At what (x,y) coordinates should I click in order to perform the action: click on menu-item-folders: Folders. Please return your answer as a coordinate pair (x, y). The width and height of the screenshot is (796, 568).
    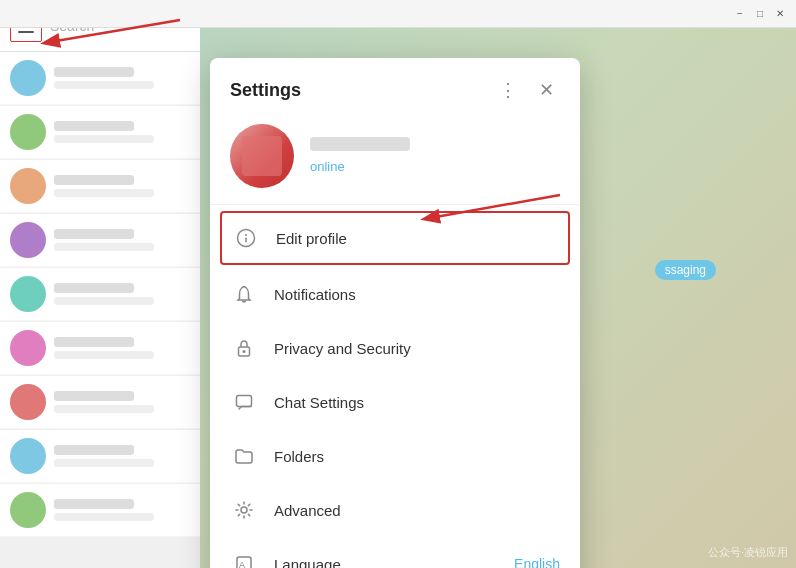
    Looking at the image, I should click on (395, 456).